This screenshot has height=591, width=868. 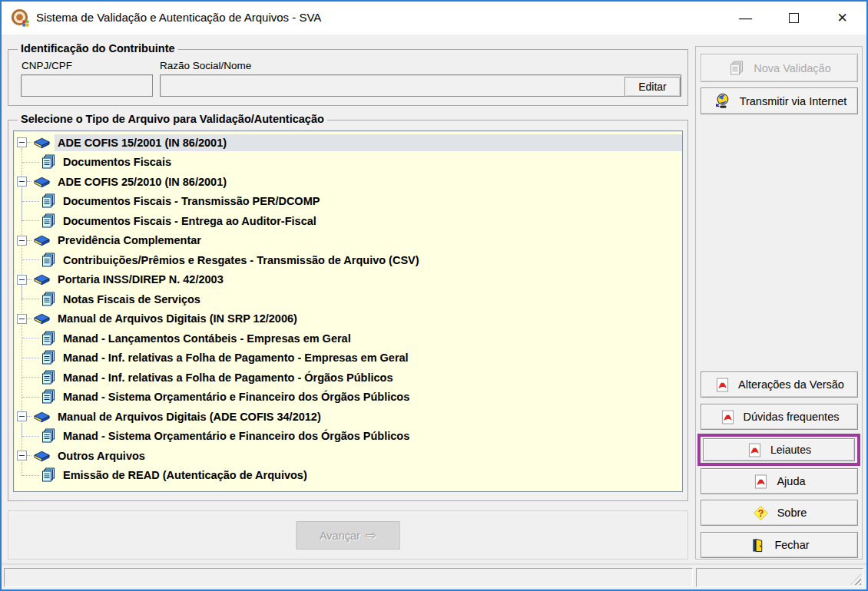 What do you see at coordinates (348, 338) in the screenshot?
I see `tree-leaf-manad-lancamentos-contabeis: Manad - Lançamentos Contábeis - Empresas…` at bounding box center [348, 338].